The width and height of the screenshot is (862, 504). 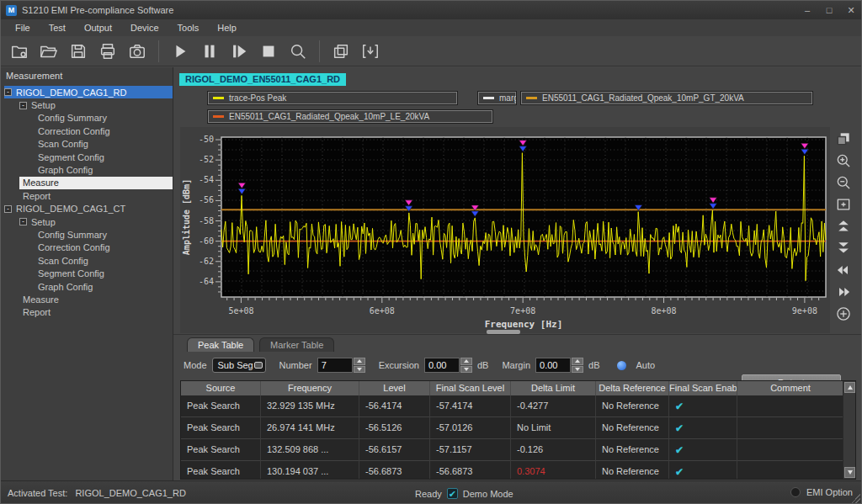 I want to click on chart-add-icon, so click(x=843, y=314).